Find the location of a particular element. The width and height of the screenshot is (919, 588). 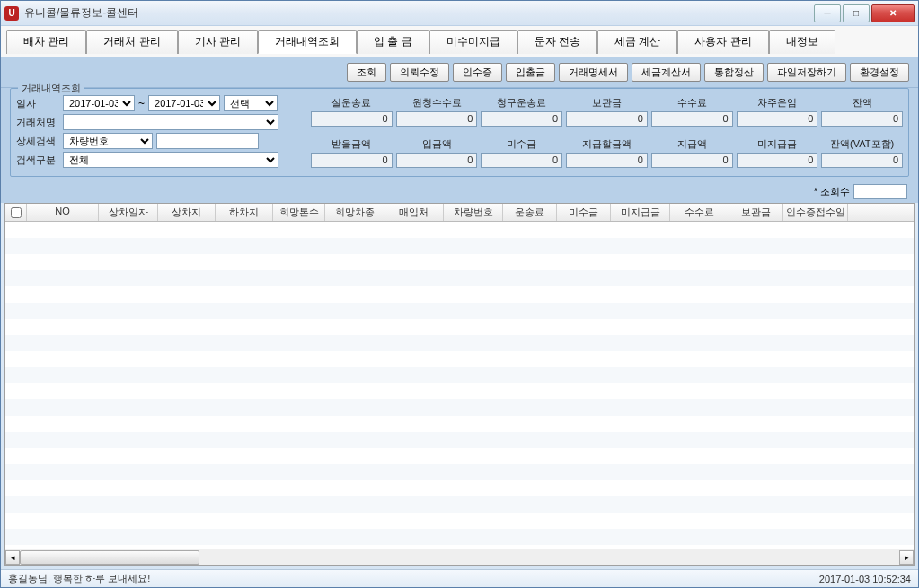

filter-legend: 거래내역조회 is located at coordinates (51, 88).